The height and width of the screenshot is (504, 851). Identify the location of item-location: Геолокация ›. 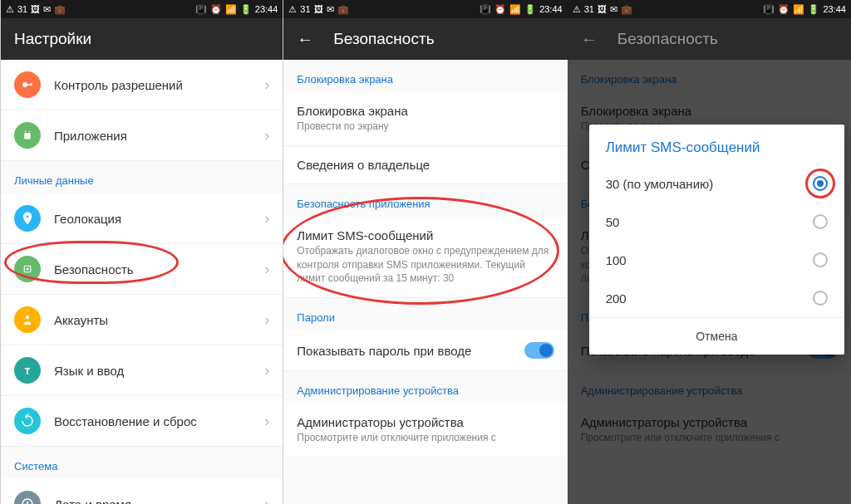
(141, 219).